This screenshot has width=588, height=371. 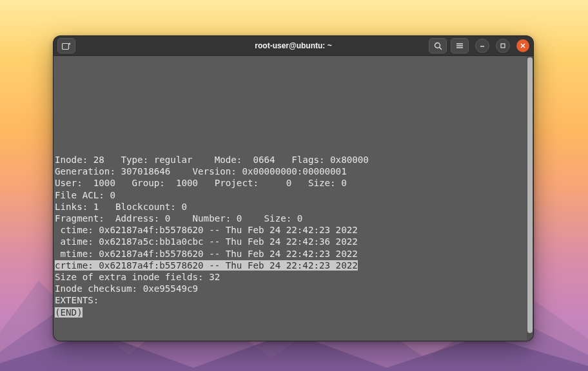 What do you see at coordinates (438, 46) in the screenshot?
I see `search-button` at bounding box center [438, 46].